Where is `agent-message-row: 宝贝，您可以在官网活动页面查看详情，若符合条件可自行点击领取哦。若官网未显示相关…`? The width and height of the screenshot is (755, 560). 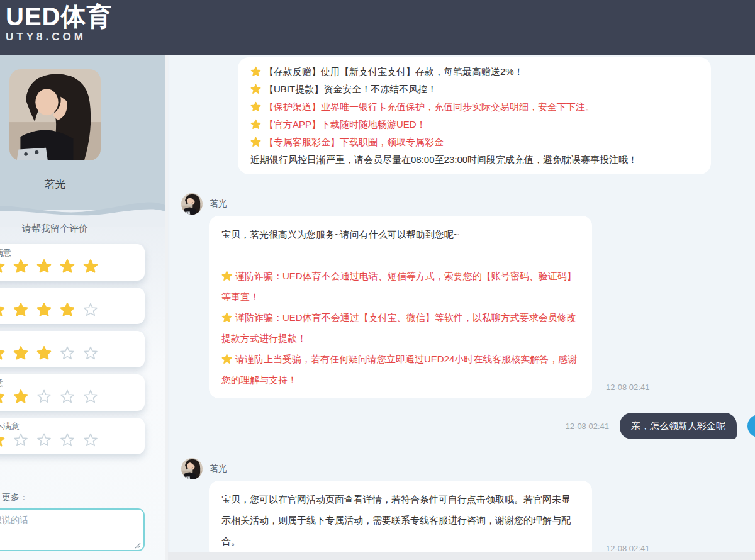
agent-message-row: 宝贝，您可以在官网活动页面查看详情，若符合条件可自行点击领取哦。若官网未显示相关… is located at coordinates (482, 520).